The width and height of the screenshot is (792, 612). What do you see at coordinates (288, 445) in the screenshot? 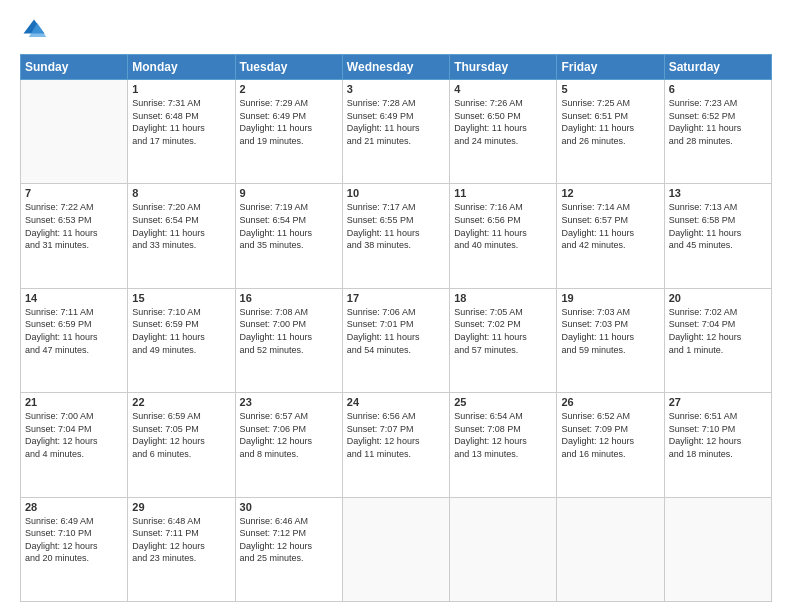
I see `calendar-cell: 23Sunrise: 6:57 AMSunset: 7:06 PMDayligh…` at bounding box center [288, 445].